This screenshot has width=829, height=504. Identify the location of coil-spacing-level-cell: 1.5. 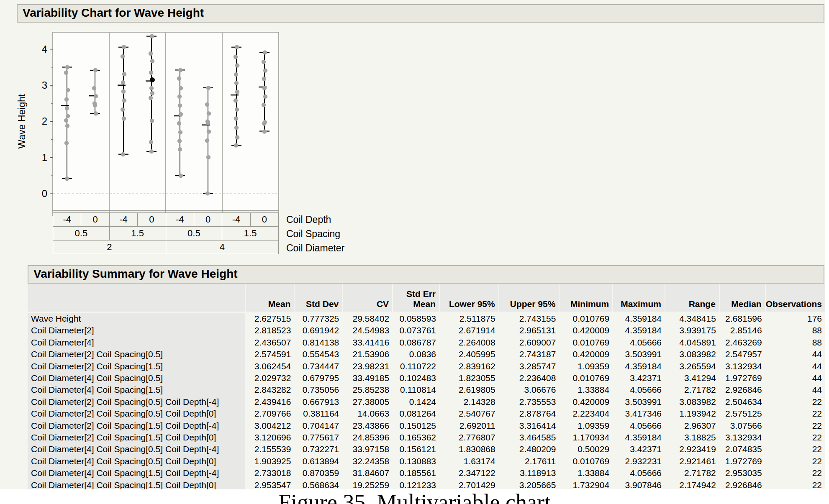
(137, 233).